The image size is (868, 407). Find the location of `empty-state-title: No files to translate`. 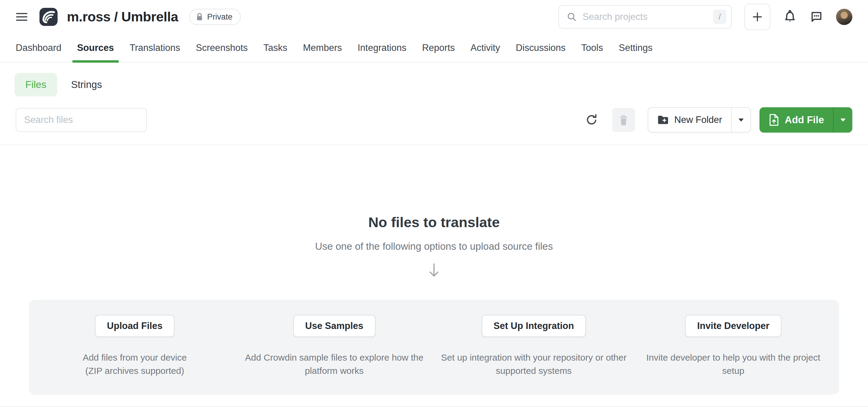

empty-state-title: No files to translate is located at coordinates (434, 222).